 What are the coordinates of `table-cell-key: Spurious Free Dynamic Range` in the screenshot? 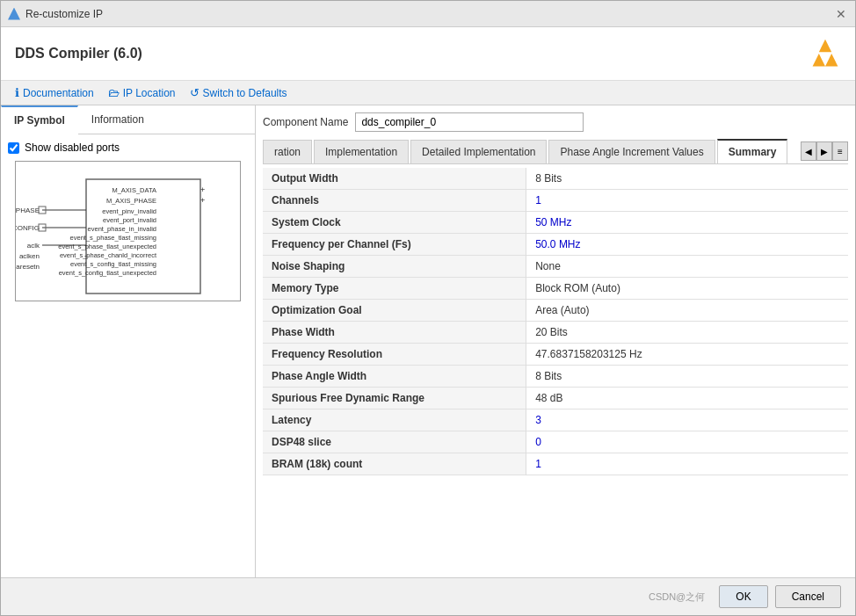 It's located at (395, 399).